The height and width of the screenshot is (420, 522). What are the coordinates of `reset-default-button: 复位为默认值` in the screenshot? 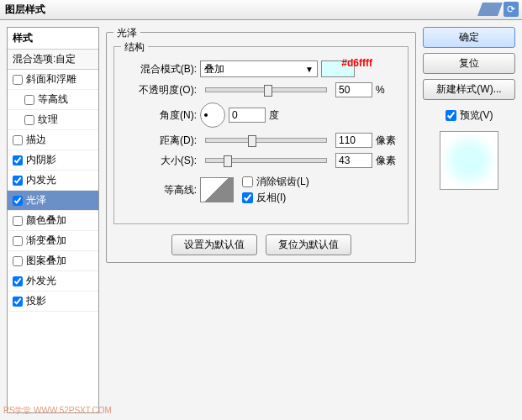 It's located at (308, 245).